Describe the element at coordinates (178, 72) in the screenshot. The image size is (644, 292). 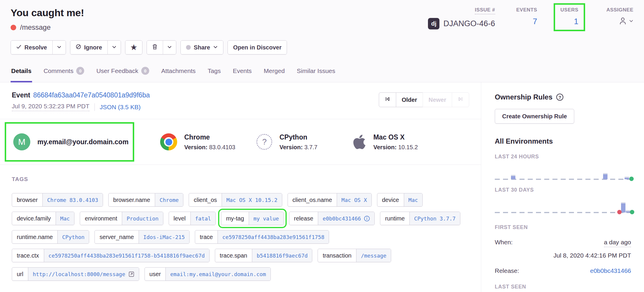
I see `tab-attachments: Attachments` at that location.